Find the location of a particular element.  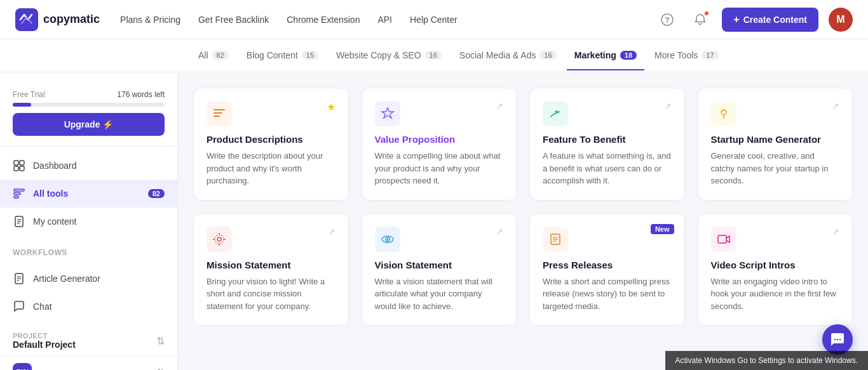

trial-progress-bar is located at coordinates (89, 105).